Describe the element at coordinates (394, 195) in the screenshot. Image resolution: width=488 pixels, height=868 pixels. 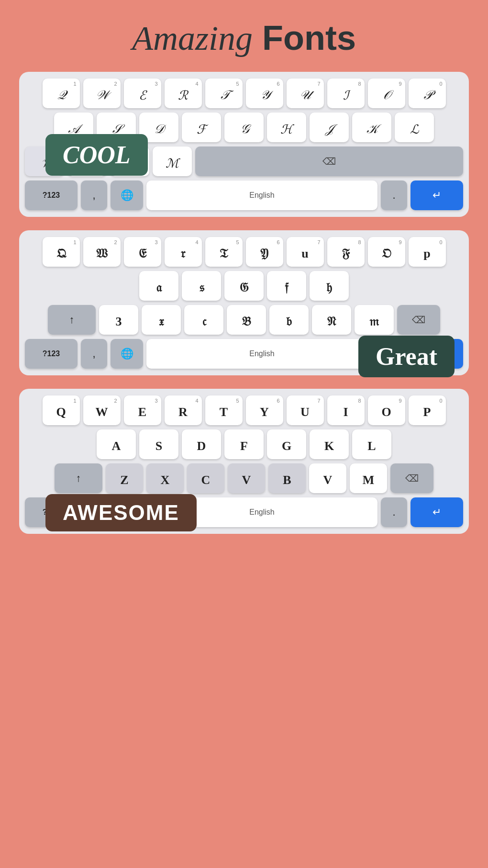
I see `period-key-1: .` at that location.